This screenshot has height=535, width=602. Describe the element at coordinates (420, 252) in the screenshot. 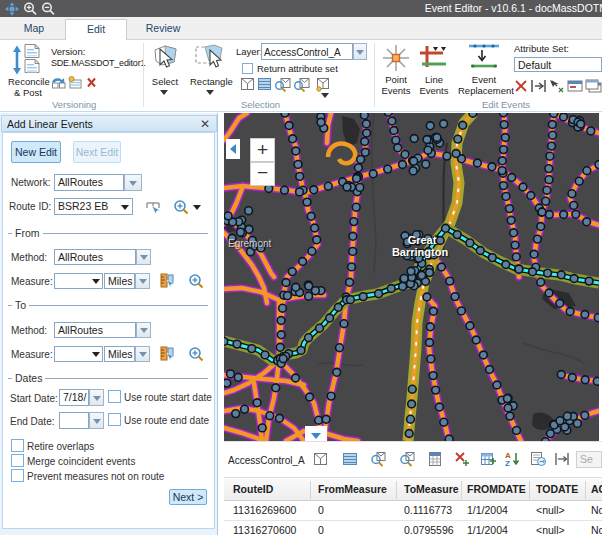

I see `svg-text: Barrington` at that location.